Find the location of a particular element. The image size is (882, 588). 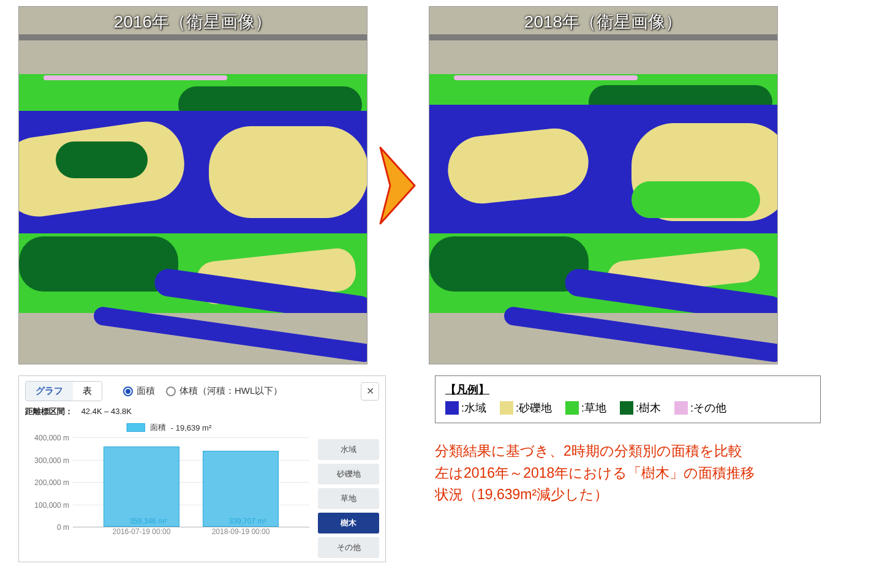

chart-wrap: 面積 - 19,639 m² 400,000 m 300,000 m 200,0… is located at coordinates (202, 490).